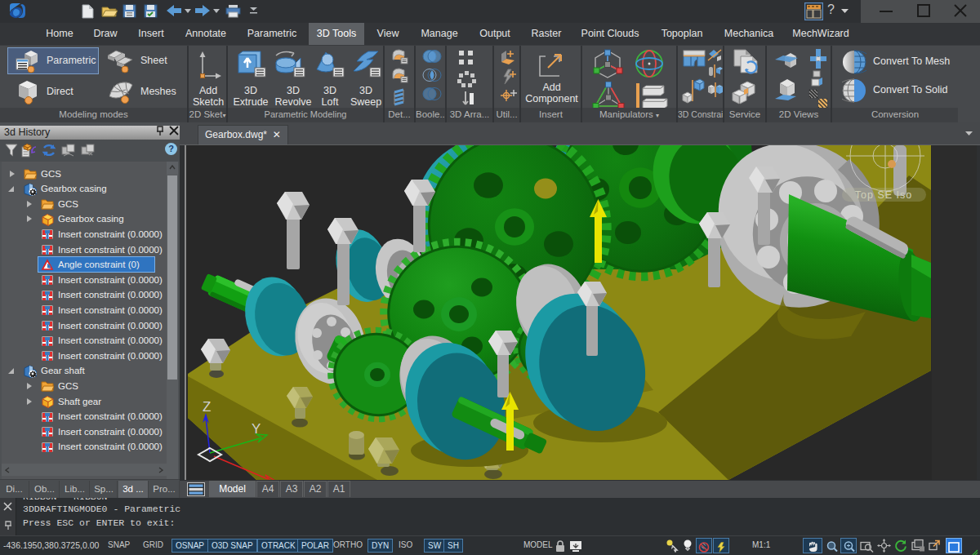 The height and width of the screenshot is (555, 980). What do you see at coordinates (884, 195) in the screenshot?
I see `svg-text: Top SE Iso` at bounding box center [884, 195].